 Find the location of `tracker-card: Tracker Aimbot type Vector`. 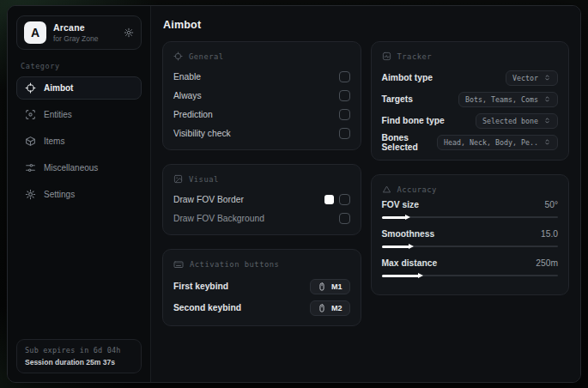

tracker-card: Tracker Aimbot type Vector is located at coordinates (470, 101).